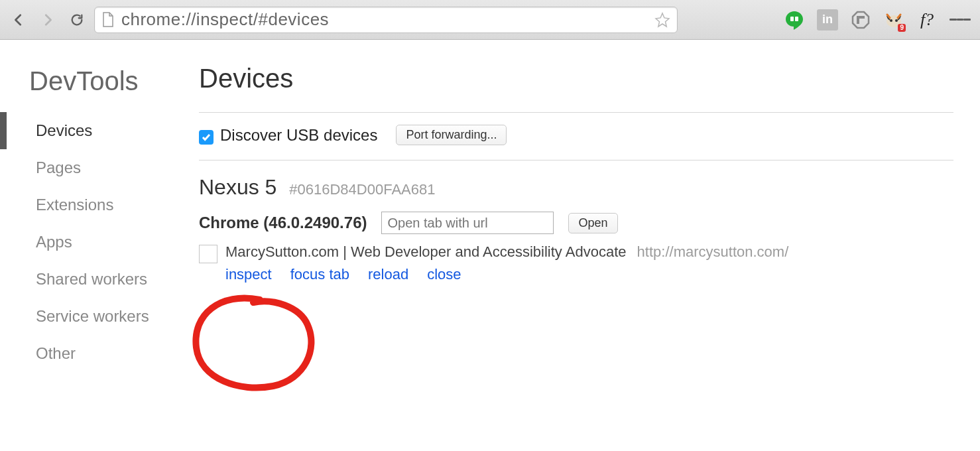 The image size is (980, 451). Describe the element at coordinates (99, 354) in the screenshot. I see `sidebar-item-other: Other` at that location.